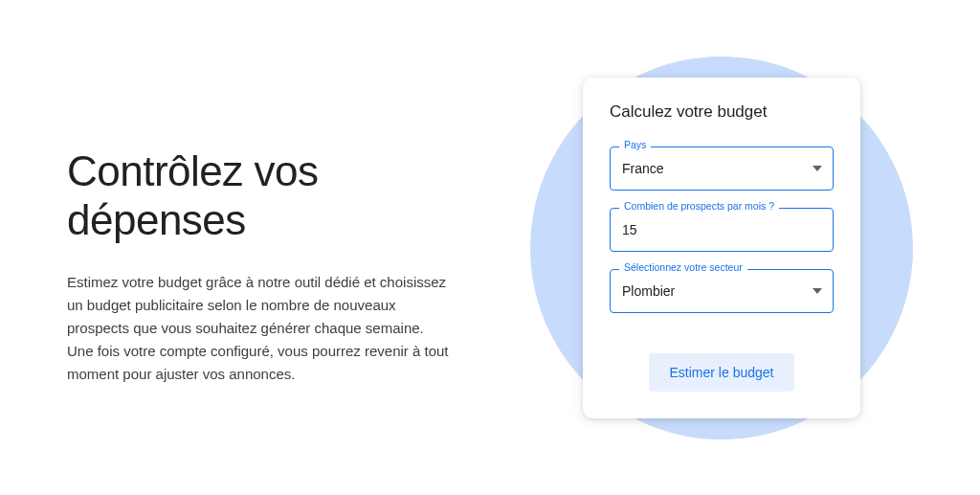 The width and height of the screenshot is (980, 495). Describe the element at coordinates (275, 195) in the screenshot. I see `page-headline: Contrôlez vos dépenses` at that location.